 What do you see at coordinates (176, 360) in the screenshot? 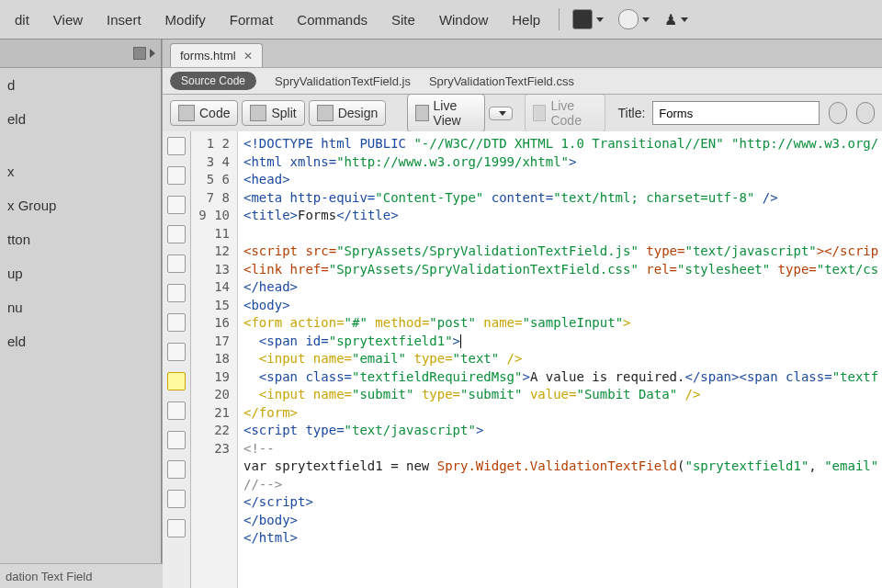
I see `code-vertical-toolbar` at bounding box center [176, 360].